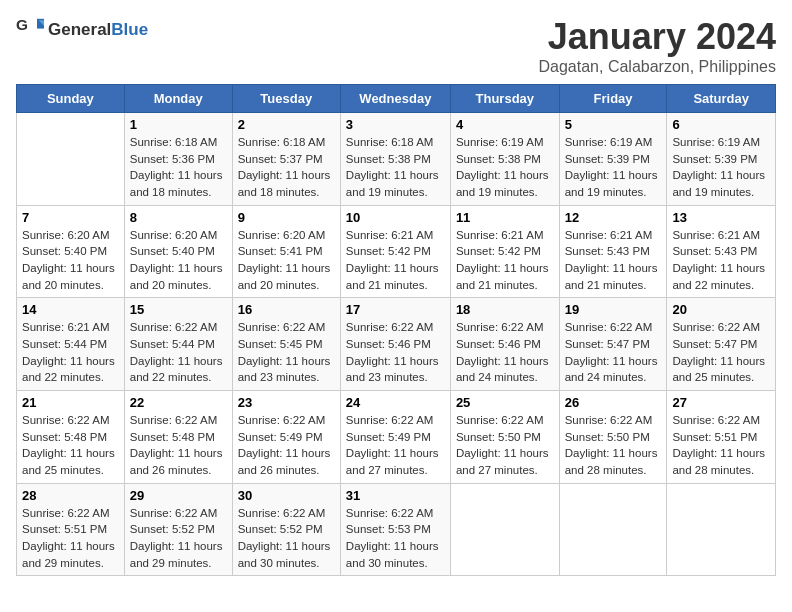 This screenshot has width=792, height=612. What do you see at coordinates (178, 99) in the screenshot?
I see `day-header-monday: Monday` at bounding box center [178, 99].